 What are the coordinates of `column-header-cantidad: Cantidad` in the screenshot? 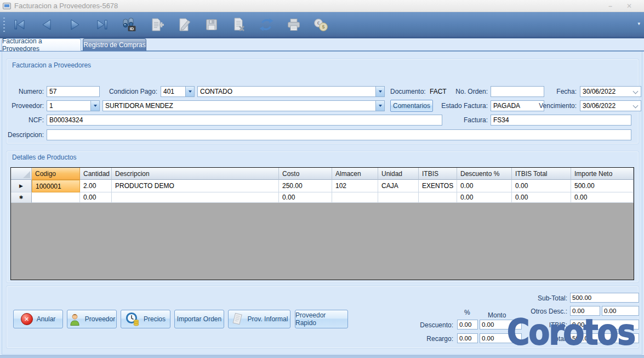 It's located at (96, 174).